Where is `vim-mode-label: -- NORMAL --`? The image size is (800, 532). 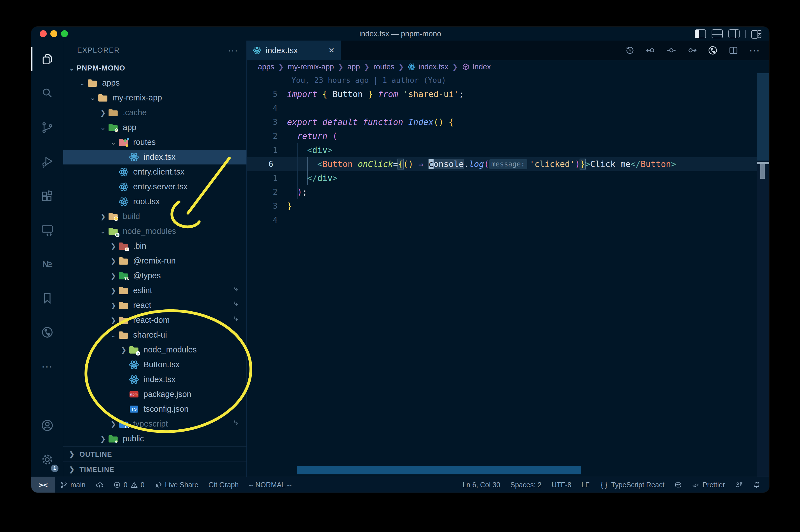
vim-mode-label: -- NORMAL -- is located at coordinates (270, 485).